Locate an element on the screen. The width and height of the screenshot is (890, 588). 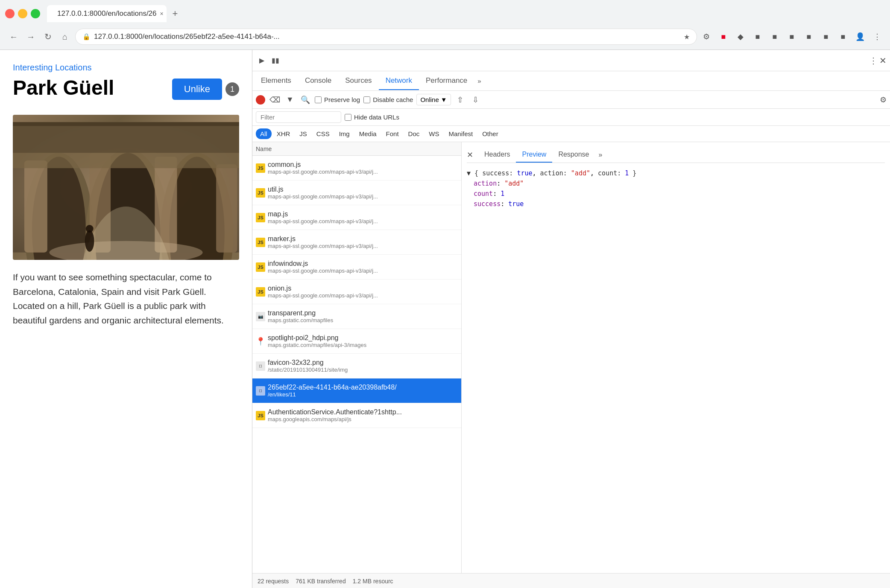
element-picker-icon: ▶ is located at coordinates (262, 61).